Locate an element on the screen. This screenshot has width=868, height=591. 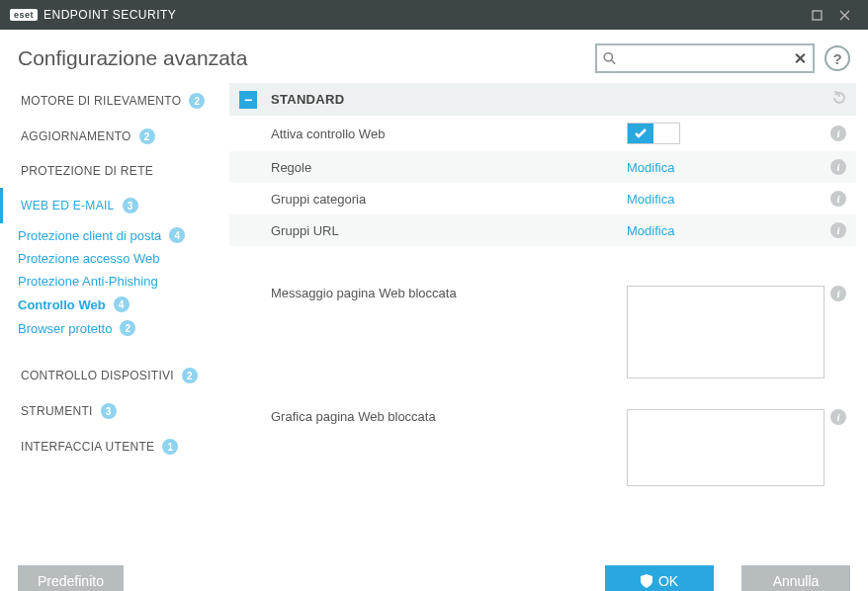
search-icon is located at coordinates (609, 58).